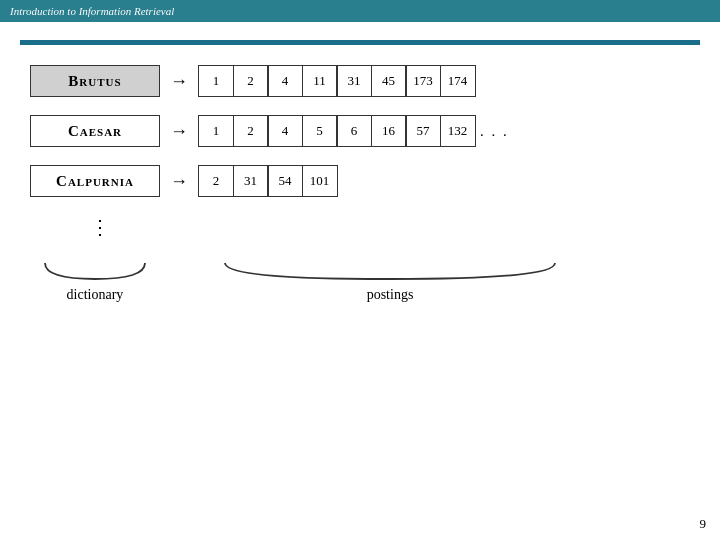 The height and width of the screenshot is (540, 720). What do you see at coordinates (95, 272) in the screenshot?
I see `dictionary-brace` at bounding box center [95, 272].